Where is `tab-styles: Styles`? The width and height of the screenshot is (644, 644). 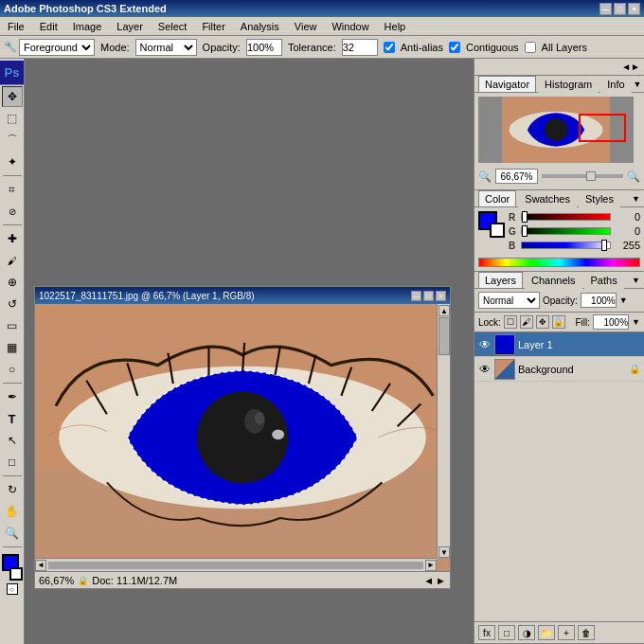 tab-styles: Styles is located at coordinates (599, 199).